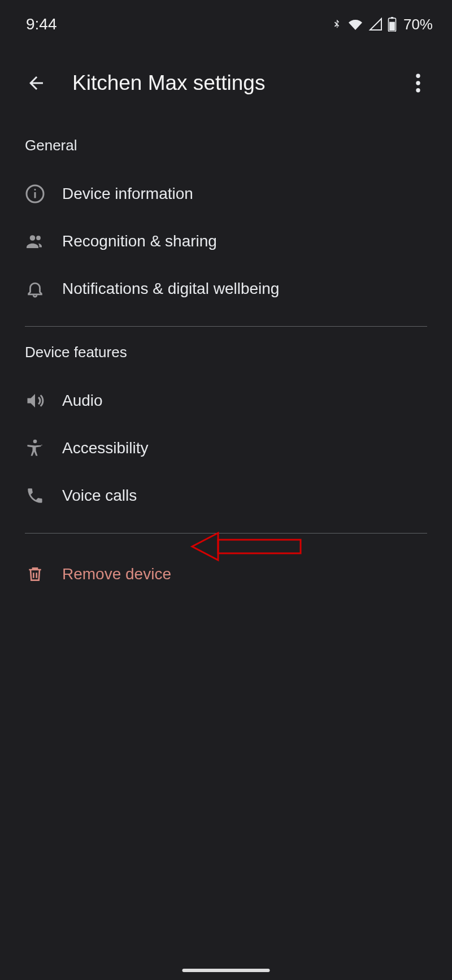 The image size is (452, 980). What do you see at coordinates (226, 241) in the screenshot?
I see `list-item-recognition-sharing: Recognition & sharing` at bounding box center [226, 241].